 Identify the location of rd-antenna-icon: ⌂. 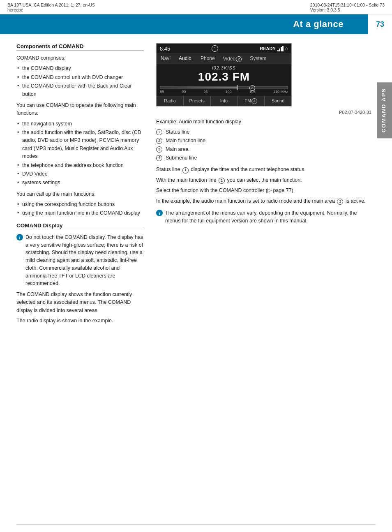
(287, 49).